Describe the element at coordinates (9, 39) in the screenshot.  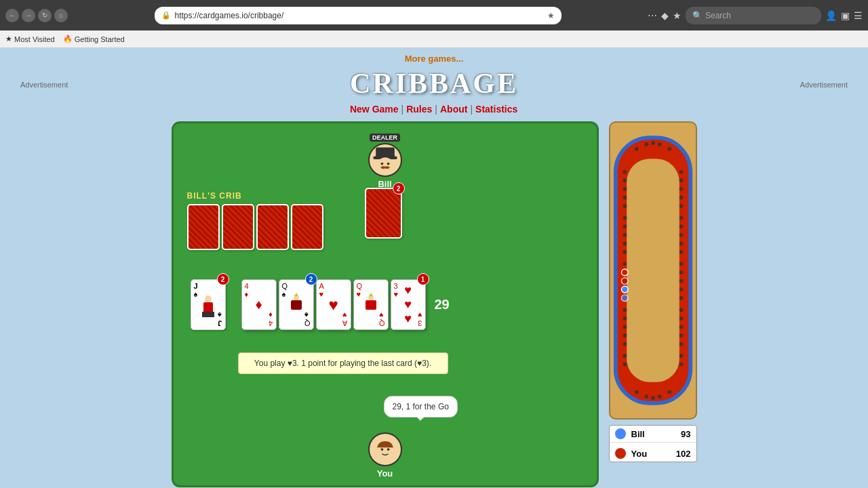
I see `star-bookmark-icon: ★` at that location.